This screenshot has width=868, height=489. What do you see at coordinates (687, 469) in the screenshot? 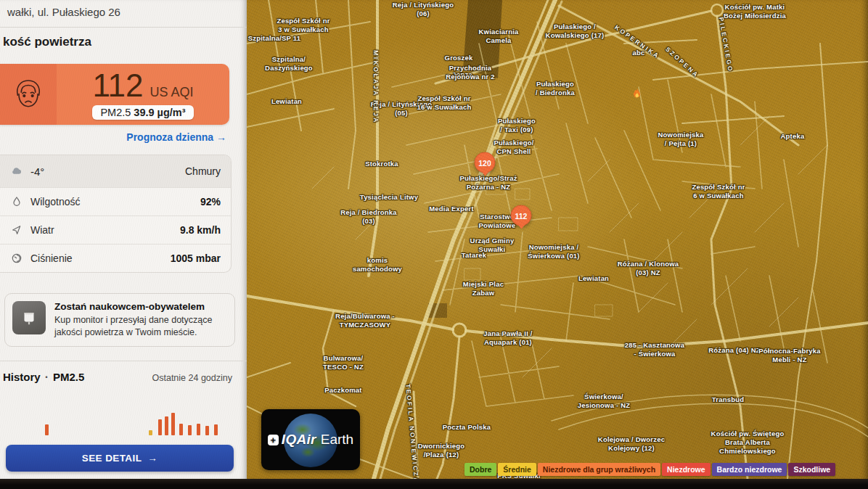
I see `legend-chip: Niezdrowe` at bounding box center [687, 469].